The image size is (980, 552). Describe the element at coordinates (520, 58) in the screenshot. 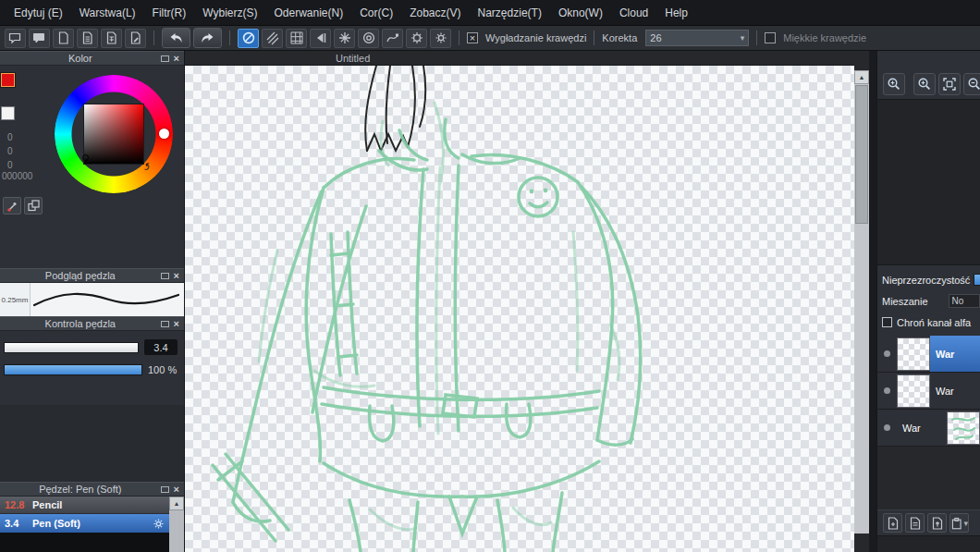

I see `document-tab-bar: Untitled` at that location.